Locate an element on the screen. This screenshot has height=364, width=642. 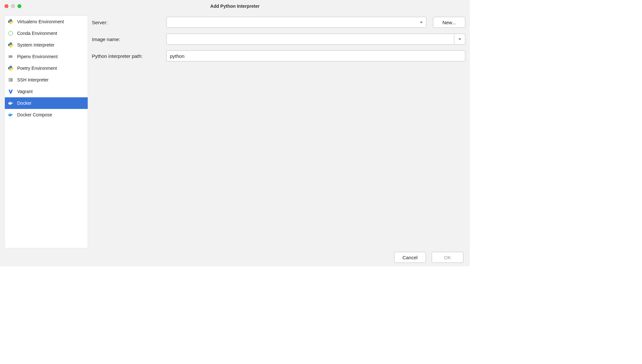
window-controls is located at coordinates (11, 6).